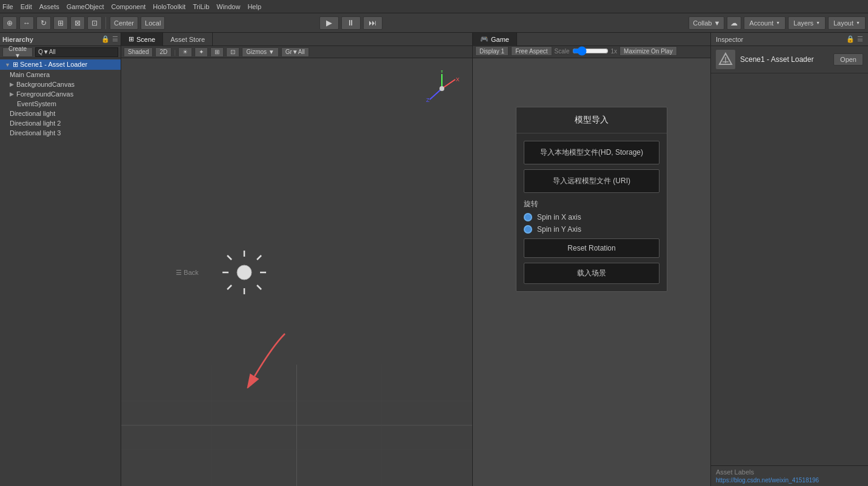  What do you see at coordinates (847, 23) in the screenshot?
I see `layout-button: Layout` at bounding box center [847, 23].